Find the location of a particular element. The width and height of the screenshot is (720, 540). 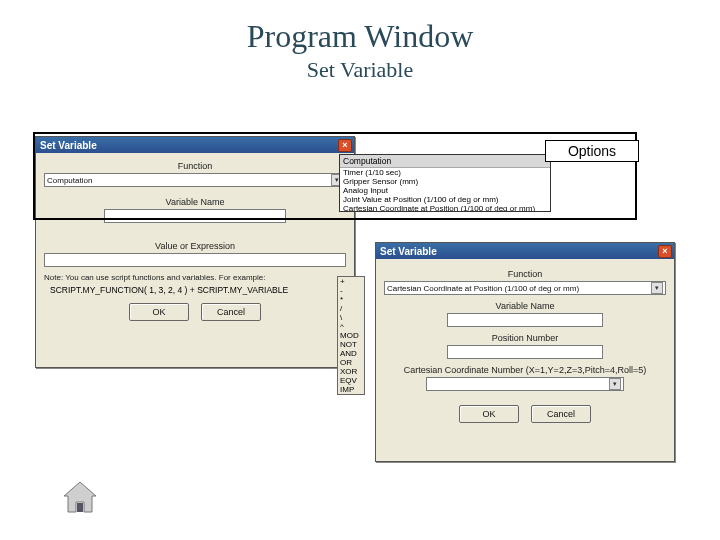

list-item: NOT is located at coordinates (351, 344).